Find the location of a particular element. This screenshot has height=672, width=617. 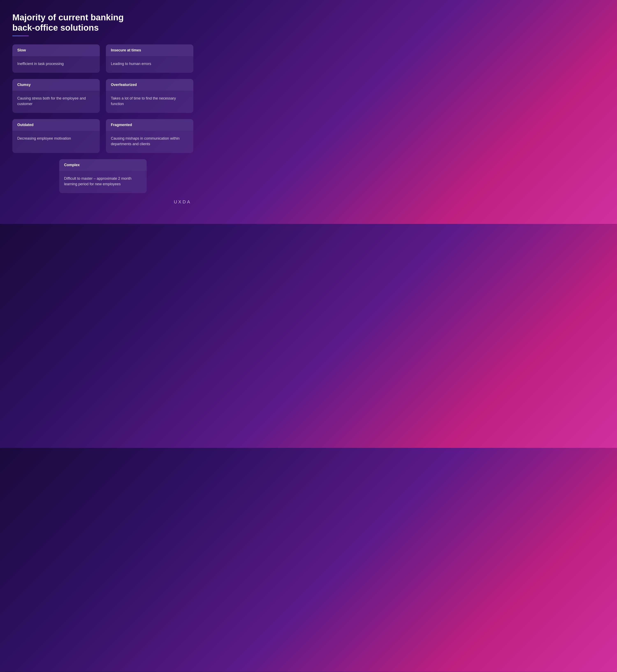

card-fragmented-body: Causing mishaps in communication within … is located at coordinates (150, 142).